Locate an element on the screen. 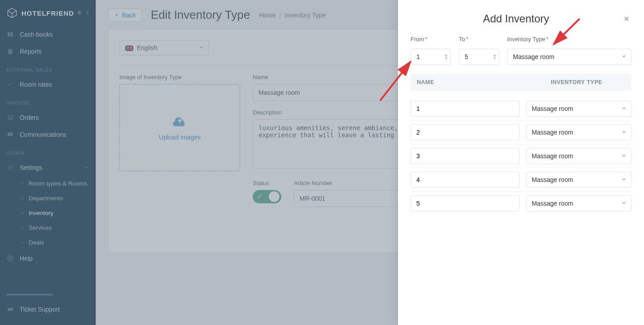 Image resolution: width=644 pixels, height=325 pixels. from-label: From* is located at coordinates (431, 39).